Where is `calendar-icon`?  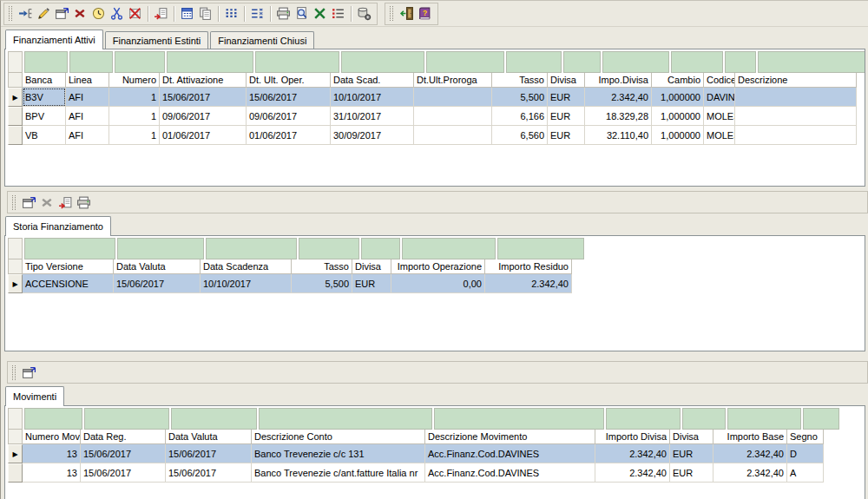
calendar-icon is located at coordinates (187, 14).